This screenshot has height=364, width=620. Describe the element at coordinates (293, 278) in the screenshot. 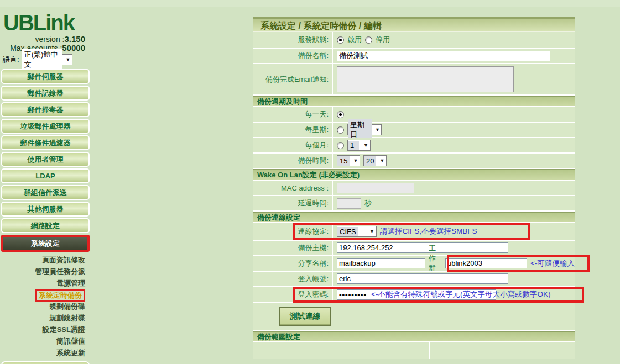

I see `account-label: 登入帳號:` at that location.